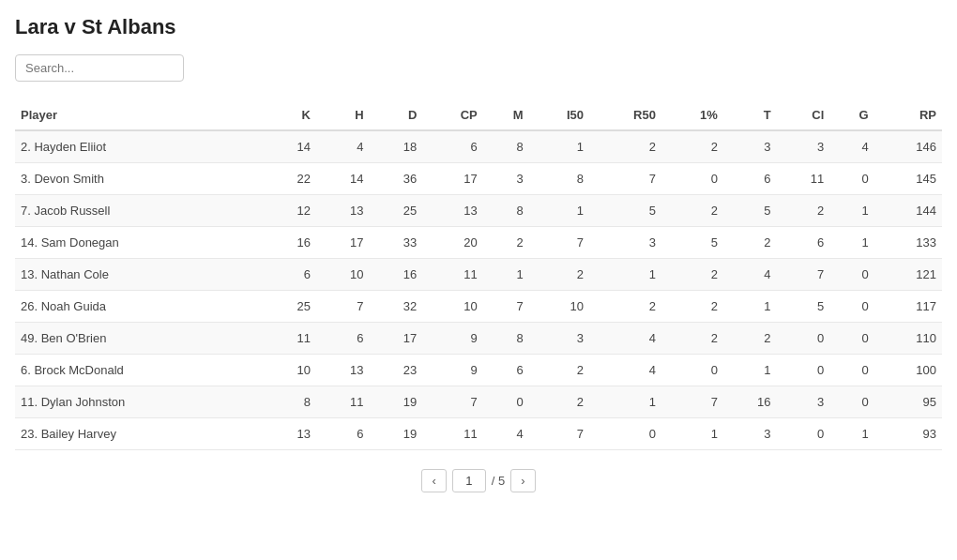 The width and height of the screenshot is (957, 560). Describe the element at coordinates (139, 243) in the screenshot. I see `cell-player: 14. Sam Donegan` at that location.